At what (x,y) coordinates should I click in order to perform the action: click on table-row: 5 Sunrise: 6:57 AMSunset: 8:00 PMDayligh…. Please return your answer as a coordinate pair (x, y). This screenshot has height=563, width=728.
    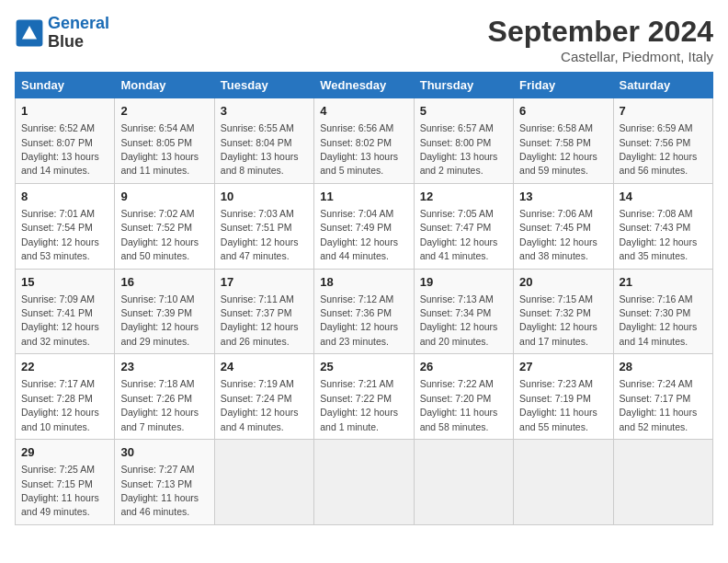
    Looking at the image, I should click on (463, 142).